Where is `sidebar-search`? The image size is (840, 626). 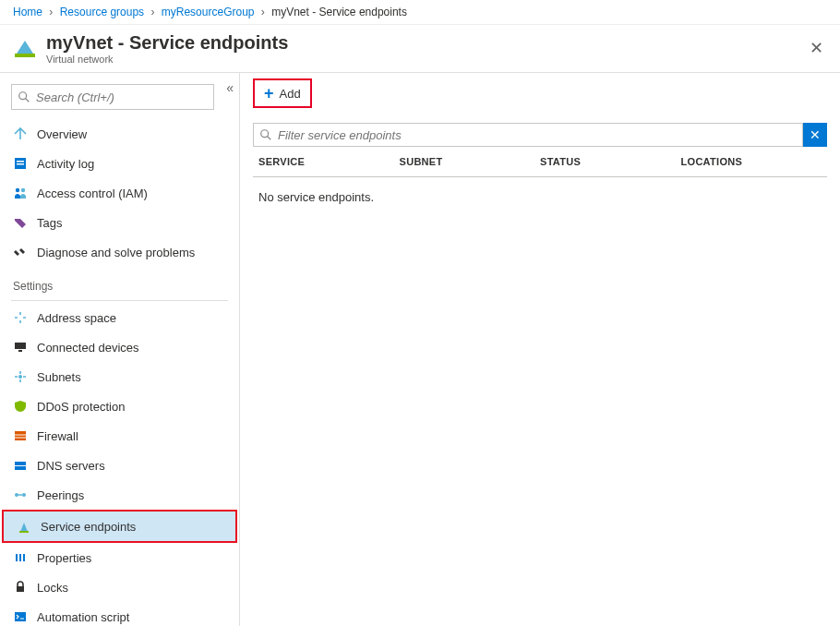
sidebar-search is located at coordinates (113, 97).